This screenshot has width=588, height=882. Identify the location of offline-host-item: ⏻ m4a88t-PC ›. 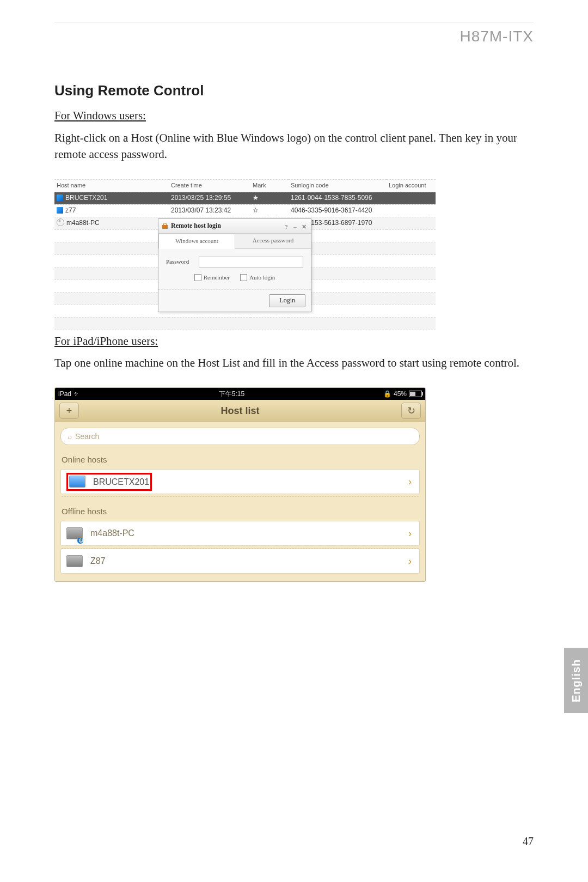
(240, 533).